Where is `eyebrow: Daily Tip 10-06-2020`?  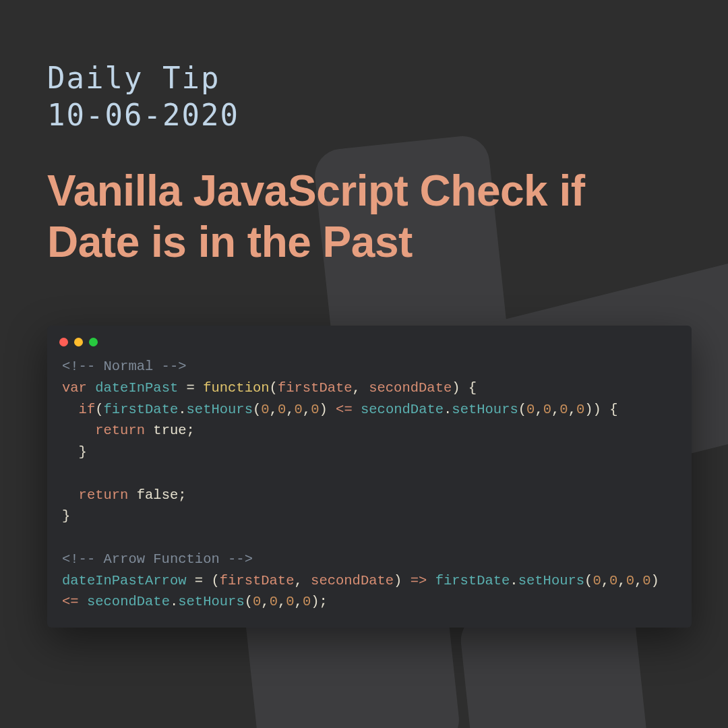
eyebrow: Daily Tip 10-06-2020 is located at coordinates (364, 96).